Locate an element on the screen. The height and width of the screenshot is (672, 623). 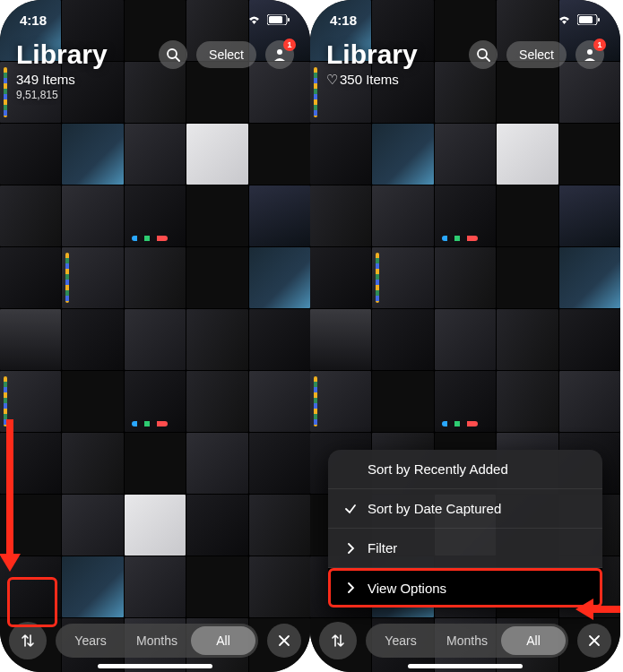
sort-context-menu: Sort by Recently Added Sort by Date Capt… is located at coordinates (465, 529).